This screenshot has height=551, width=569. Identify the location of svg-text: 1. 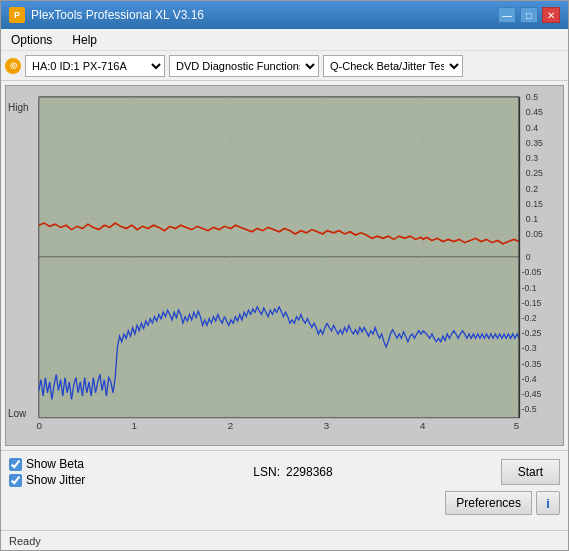
(134, 426).